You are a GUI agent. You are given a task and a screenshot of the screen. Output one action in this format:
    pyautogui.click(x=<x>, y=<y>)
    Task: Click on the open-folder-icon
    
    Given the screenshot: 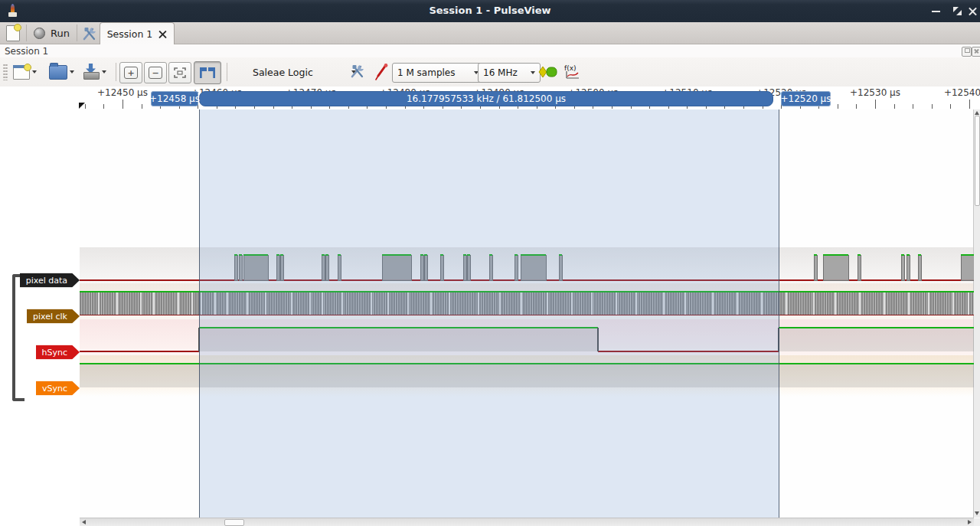 What is the action you would take?
    pyautogui.click(x=58, y=72)
    